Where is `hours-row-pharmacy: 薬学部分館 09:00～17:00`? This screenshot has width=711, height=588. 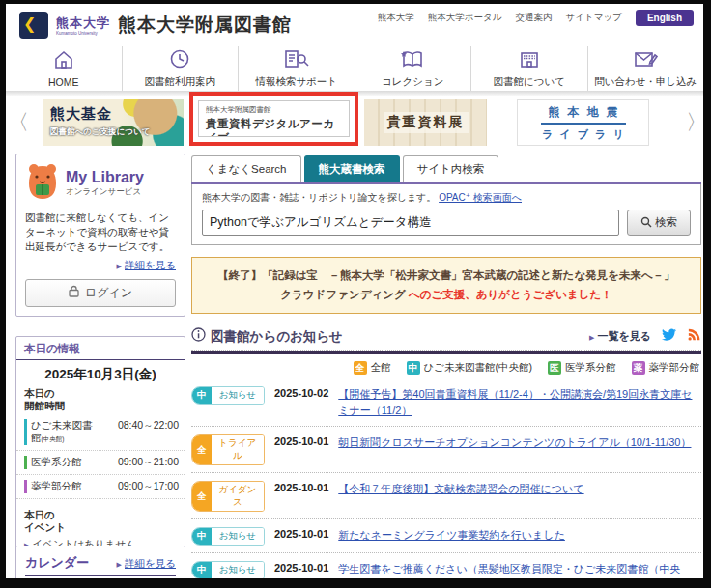
hours-row-pharmacy: 薬学部分館 09:00～17:00 is located at coordinates (100, 487).